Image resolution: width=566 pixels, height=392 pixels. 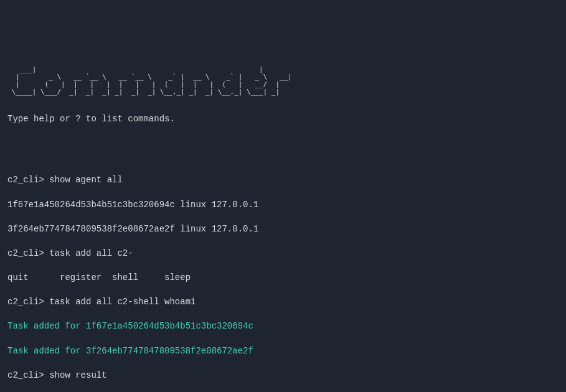 I want to click on command-line: c2_cli> show result, so click(x=283, y=376).